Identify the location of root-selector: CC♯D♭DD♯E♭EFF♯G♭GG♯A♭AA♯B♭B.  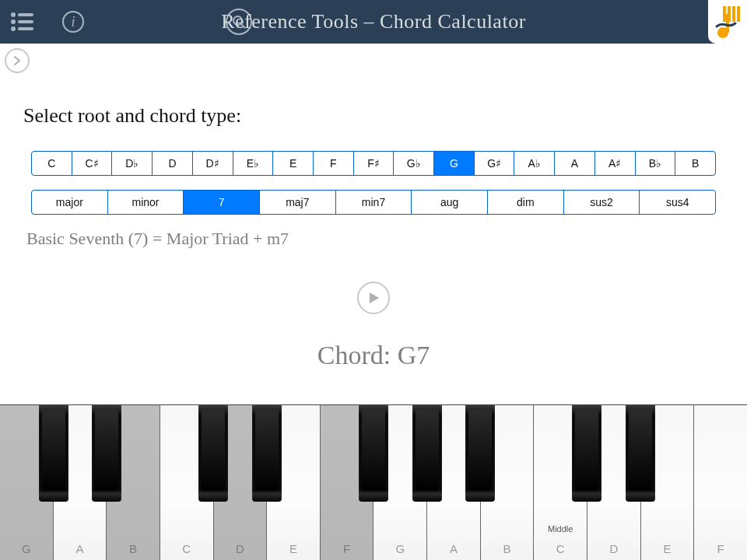
(374, 163).